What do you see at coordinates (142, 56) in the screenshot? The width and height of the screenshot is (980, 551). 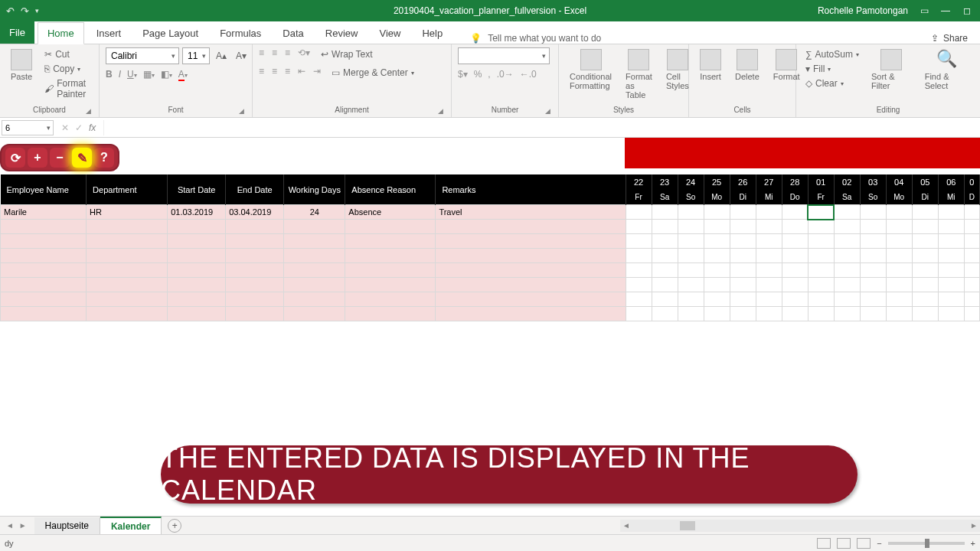 I see `font-name-select: Calibri` at bounding box center [142, 56].